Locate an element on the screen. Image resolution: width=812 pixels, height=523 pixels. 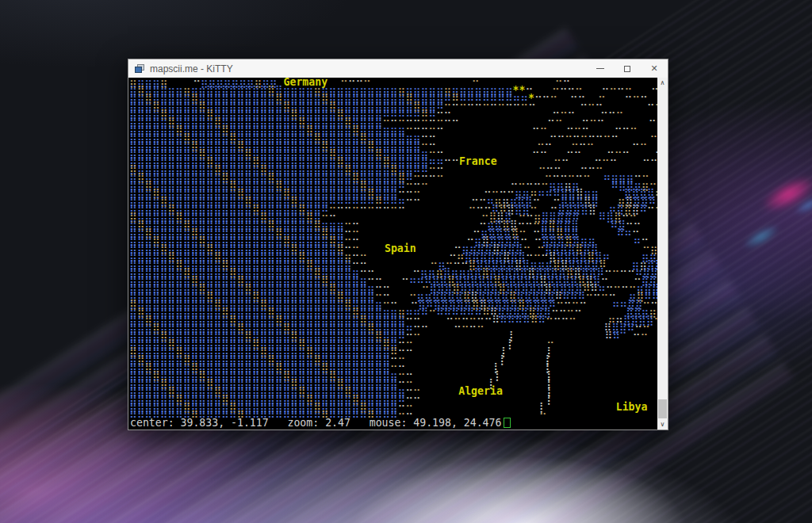
minimize-button is located at coordinates (600, 68).